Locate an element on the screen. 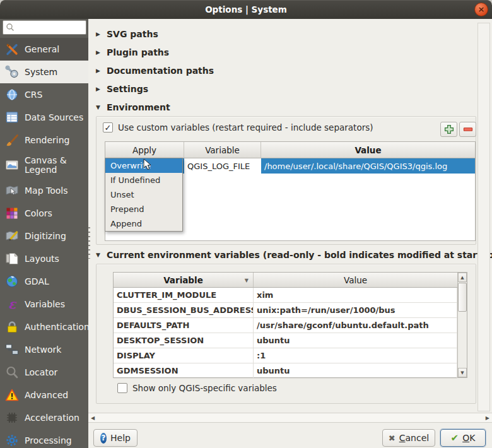  panel-vertical-scrollbar is located at coordinates (484, 217).